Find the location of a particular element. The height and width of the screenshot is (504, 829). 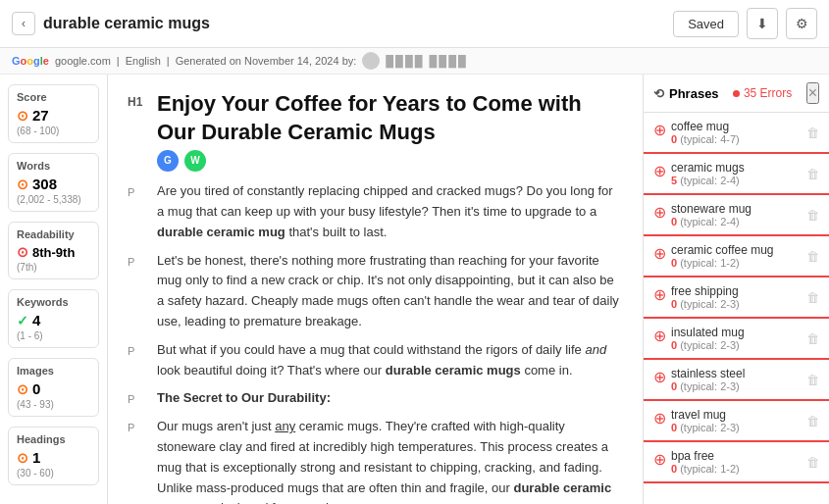

sub-header: Google google.com | English | Generated … is located at coordinates (414, 61).